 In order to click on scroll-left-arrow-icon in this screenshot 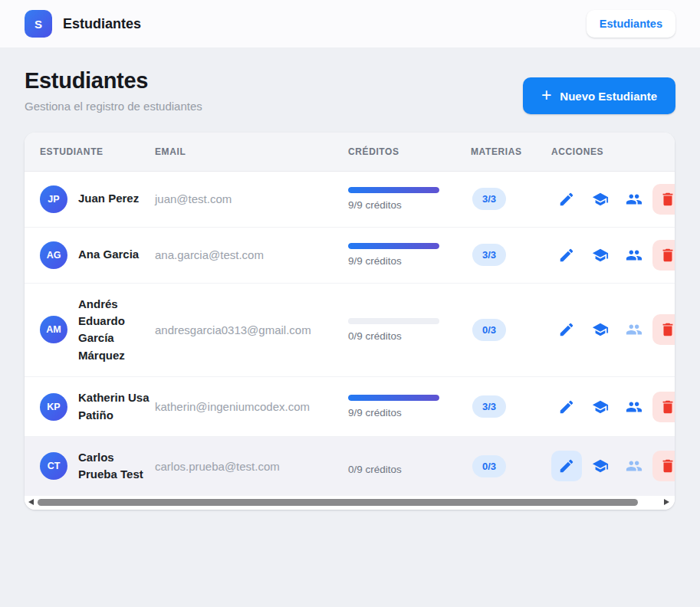, I will do `click(31, 502)`.